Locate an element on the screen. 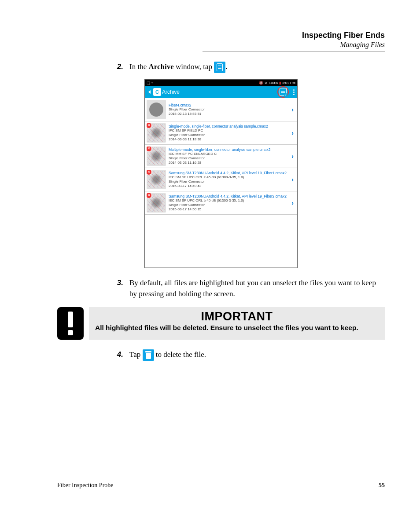  file-timestamp: 2015-02-13 15:53:51 is located at coordinates (229, 114).